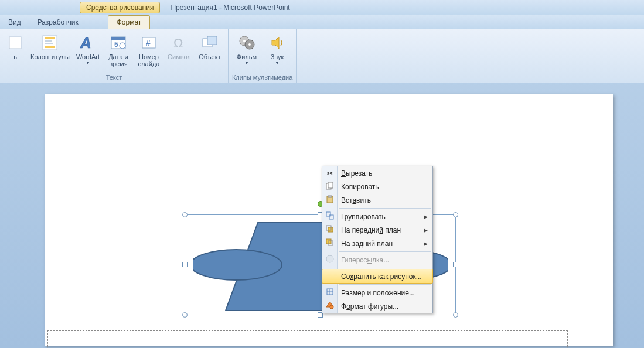 Image resolution: width=644 pixels, height=348 pixels. Describe the element at coordinates (330, 244) in the screenshot. I see `send-back-icon` at that location.